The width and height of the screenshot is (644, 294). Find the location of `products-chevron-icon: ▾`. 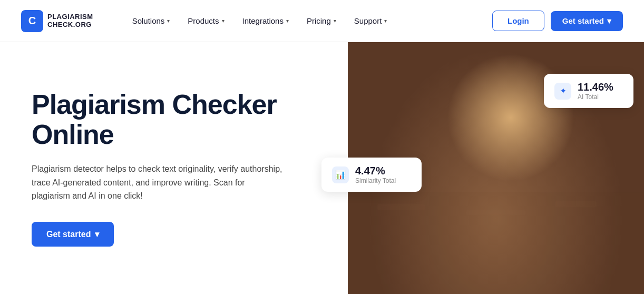

products-chevron-icon: ▾ is located at coordinates (223, 21).